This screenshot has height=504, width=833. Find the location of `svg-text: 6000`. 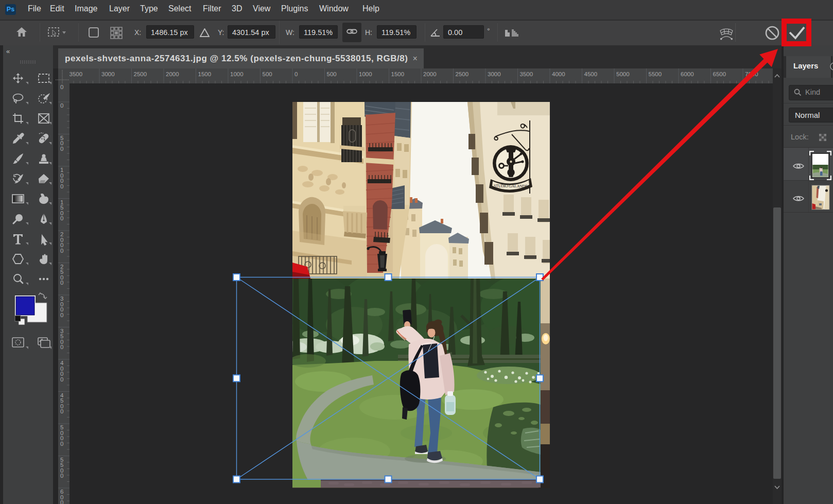

svg-text: 6000 is located at coordinates (687, 74).